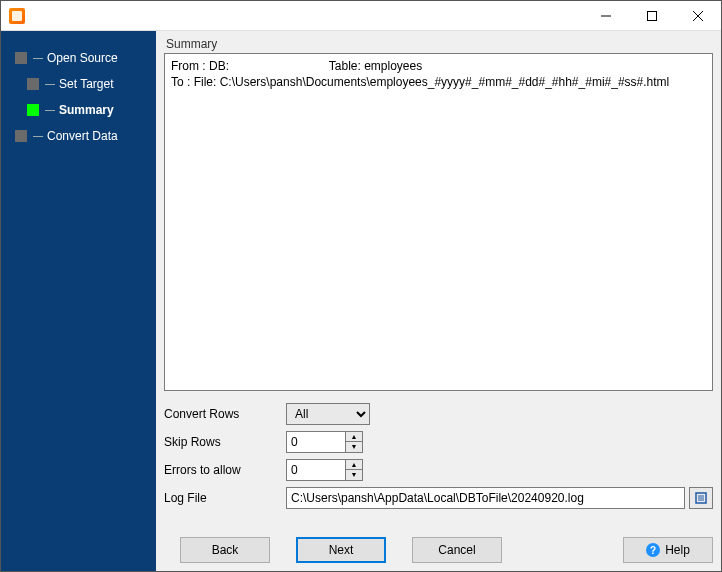 This screenshot has height=572, width=722. What do you see at coordinates (78, 58) in the screenshot?
I see `sidebar-item-open-source: Open Source` at bounding box center [78, 58].